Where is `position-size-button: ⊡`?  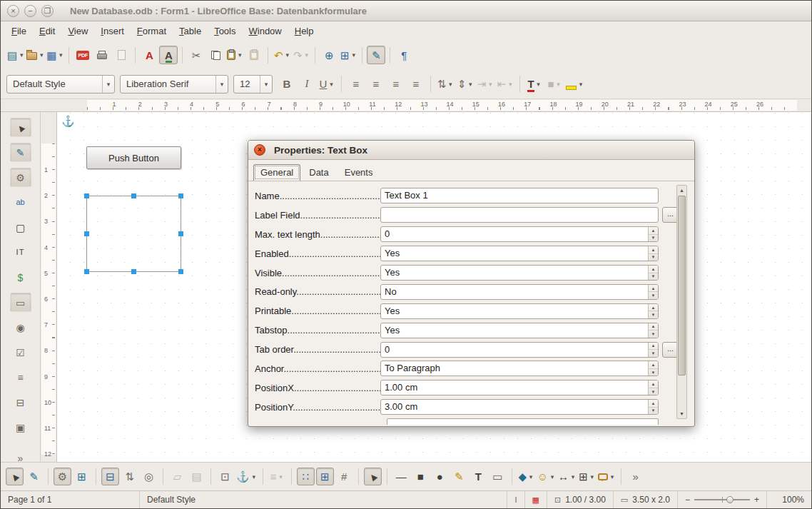 position-size-button: ⊡ is located at coordinates (225, 477).